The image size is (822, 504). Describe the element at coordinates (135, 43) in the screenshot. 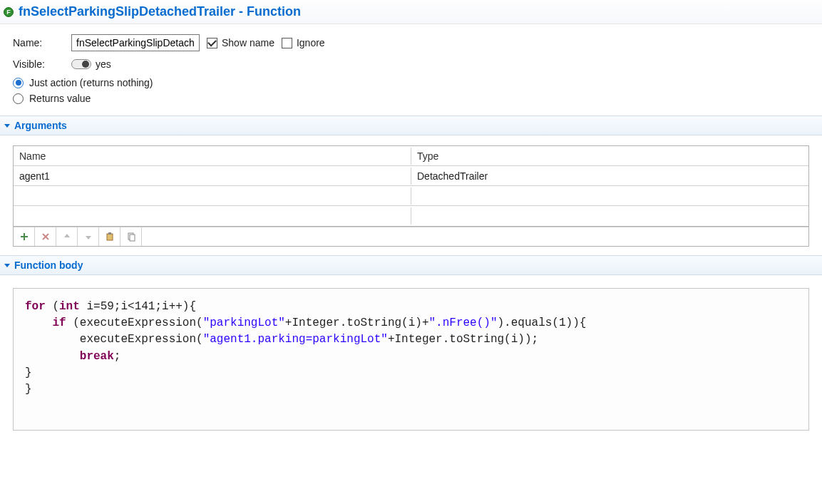

I see `name-input` at that location.